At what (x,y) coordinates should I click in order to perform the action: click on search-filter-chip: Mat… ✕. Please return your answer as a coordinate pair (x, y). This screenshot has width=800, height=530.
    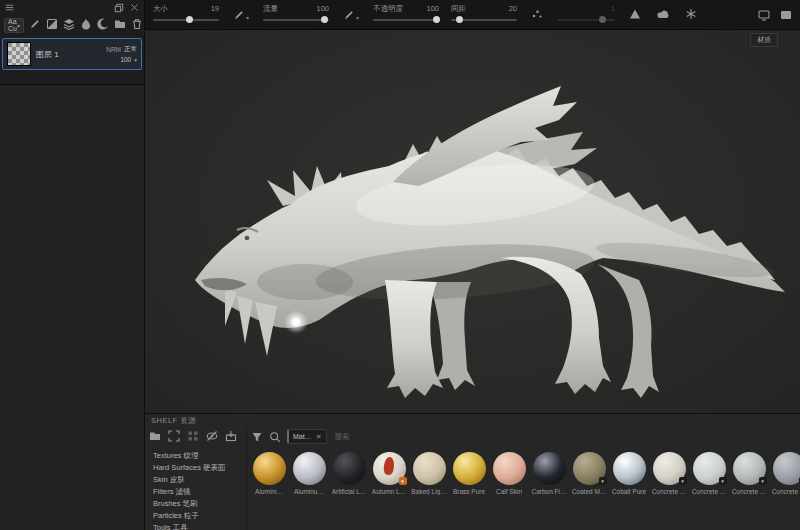
    Looking at the image, I should click on (307, 436).